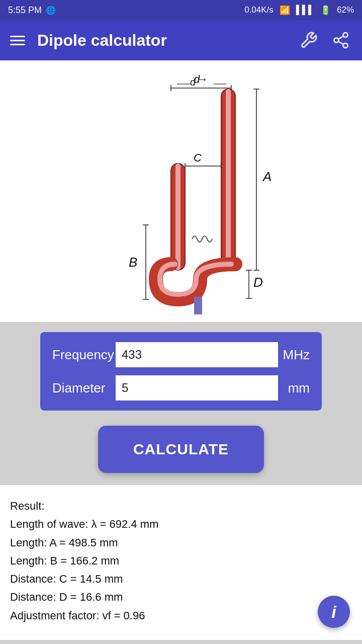 This screenshot has width=362, height=644. I want to click on info-fab-button: i, so click(334, 612).